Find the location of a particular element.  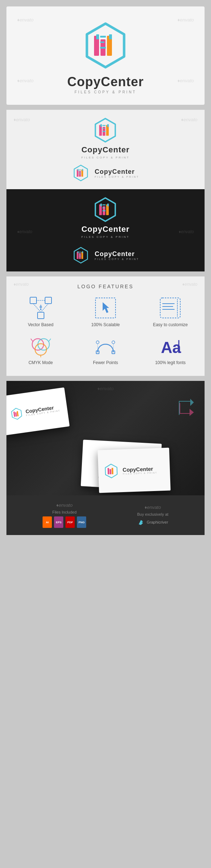

graphicriver-icon is located at coordinates (141, 522).